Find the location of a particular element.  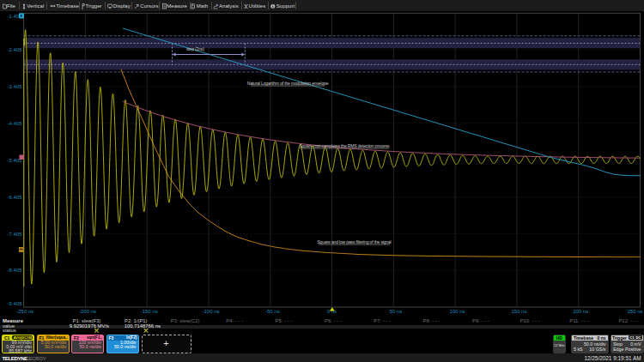

svg-text: -100 ns is located at coordinates (210, 311).